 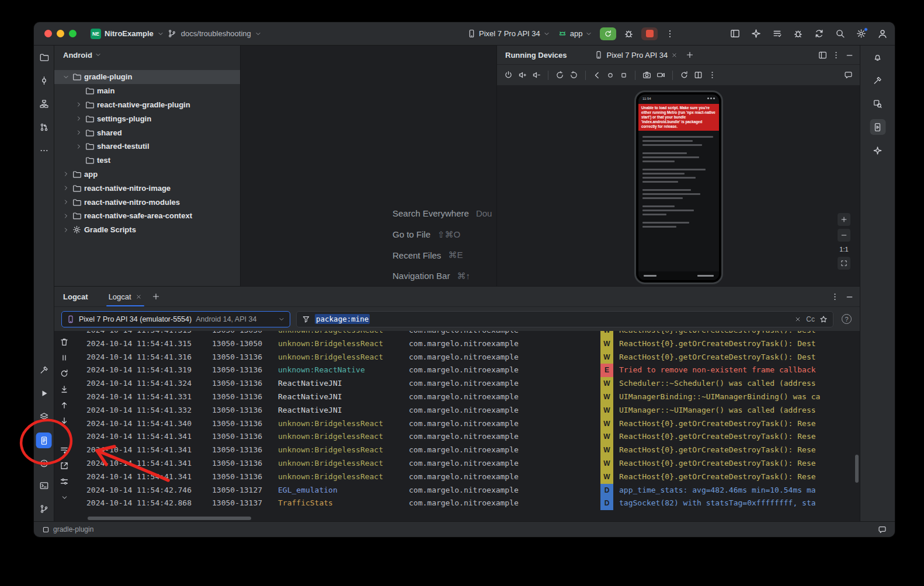 I want to click on tree-item-react-native-nitro-image: react-native-nitro-image, so click(x=147, y=188).